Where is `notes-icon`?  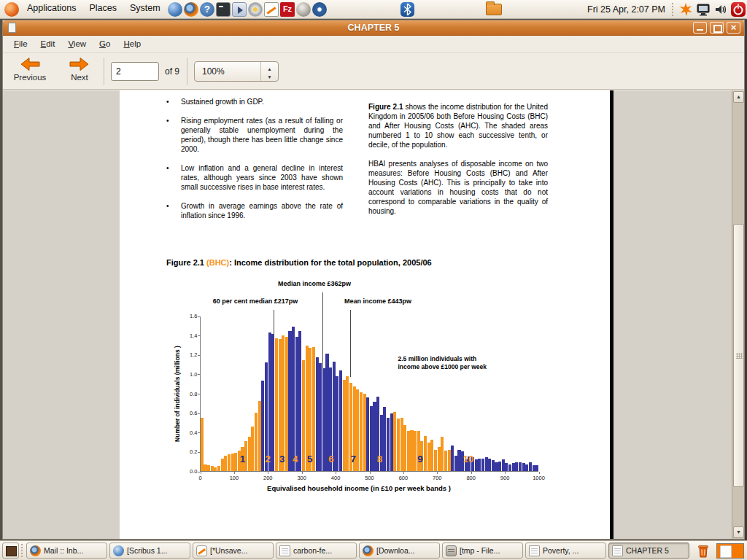 notes-icon is located at coordinates (201, 551).